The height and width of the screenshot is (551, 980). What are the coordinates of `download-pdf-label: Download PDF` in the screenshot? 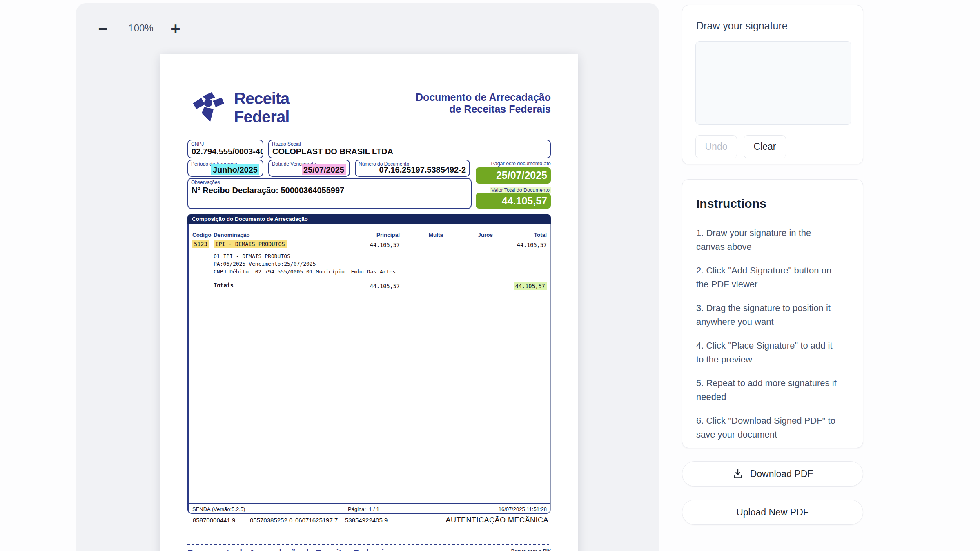 It's located at (782, 474).